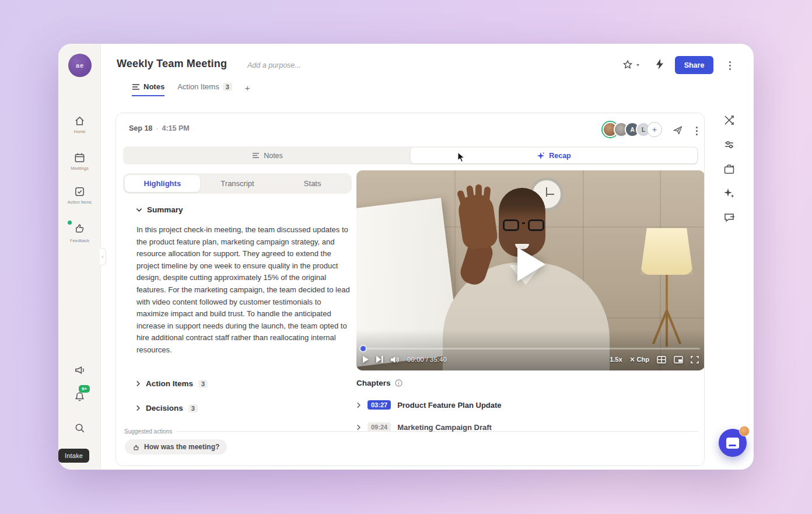  What do you see at coordinates (729, 120) in the screenshot?
I see `cross-arrows-icon` at bounding box center [729, 120].